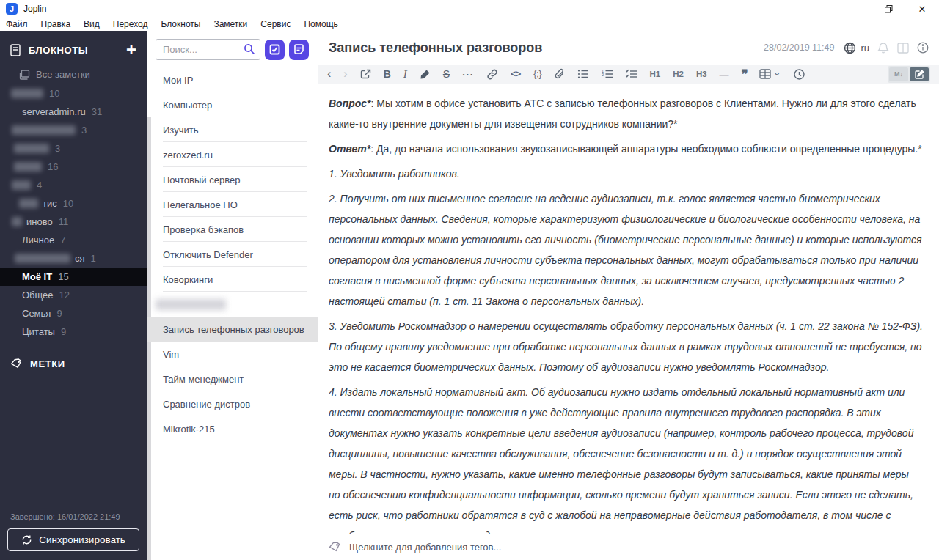 The height and width of the screenshot is (560, 939). What do you see at coordinates (232, 80) in the screenshot?
I see `note-row: Мои IP` at bounding box center [232, 80].